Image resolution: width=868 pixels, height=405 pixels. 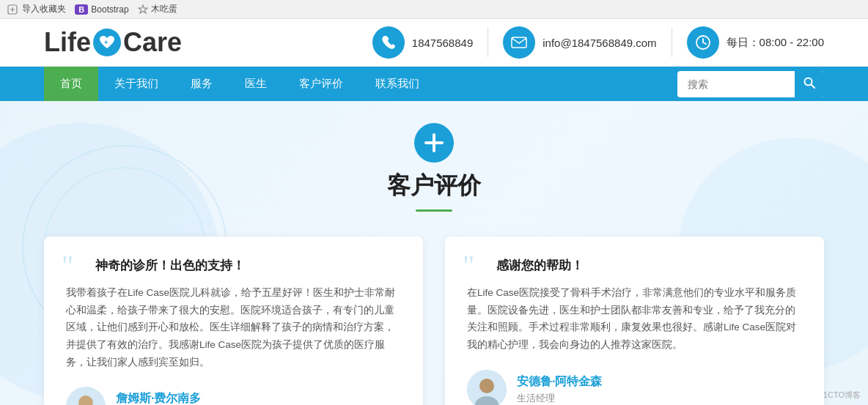 What do you see at coordinates (321, 83) in the screenshot?
I see `nav-item-reviews: 客户评价` at bounding box center [321, 83].